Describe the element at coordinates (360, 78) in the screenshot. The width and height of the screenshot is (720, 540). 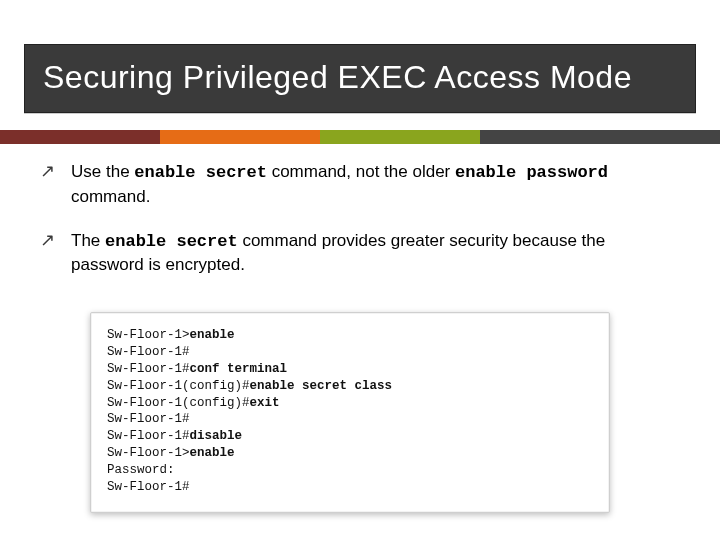
I see `page-title: Securing Privileged EXEC Access Mode` at that location.